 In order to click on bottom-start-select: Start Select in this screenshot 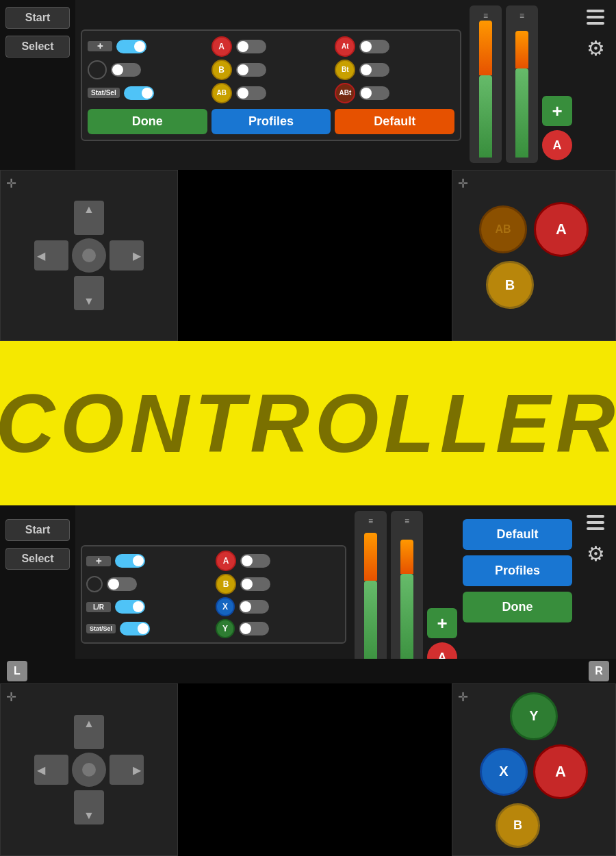, I will do `click(38, 594)`.